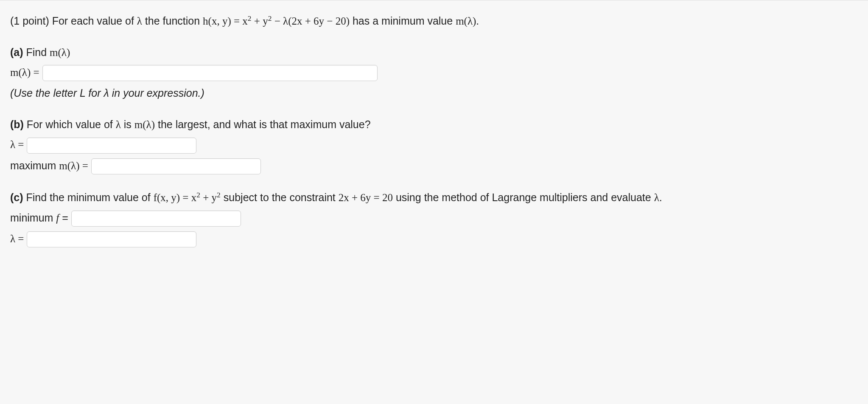 The width and height of the screenshot is (868, 404). I want to click on intro-mid: the function, so click(172, 21).